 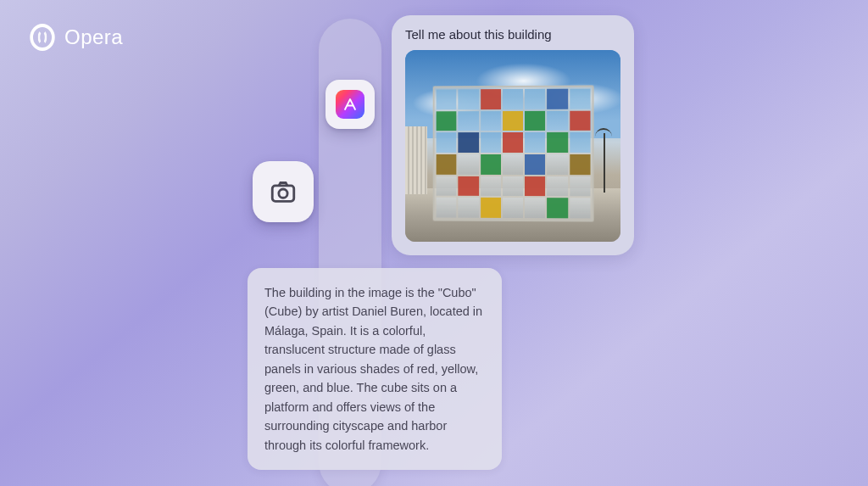 What do you see at coordinates (283, 192) in the screenshot?
I see `camera-icon` at bounding box center [283, 192].